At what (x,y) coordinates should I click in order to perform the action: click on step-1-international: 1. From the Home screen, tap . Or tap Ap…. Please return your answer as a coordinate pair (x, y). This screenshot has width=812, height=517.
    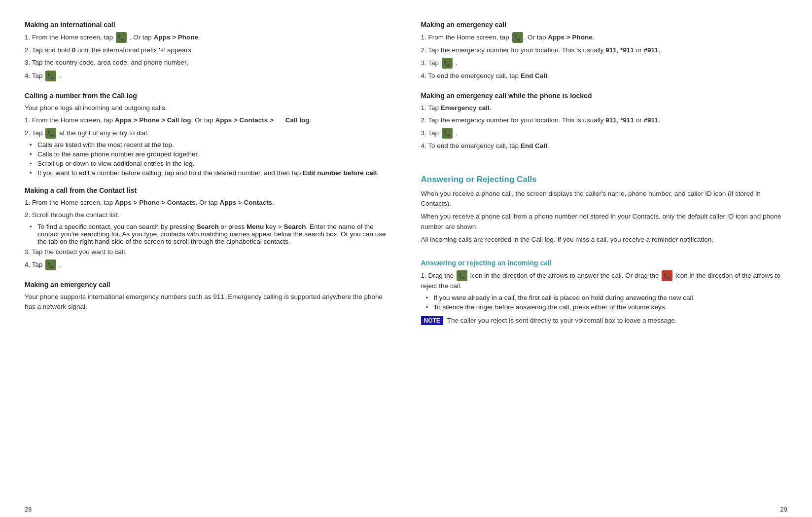
    Looking at the image, I should click on (208, 37).